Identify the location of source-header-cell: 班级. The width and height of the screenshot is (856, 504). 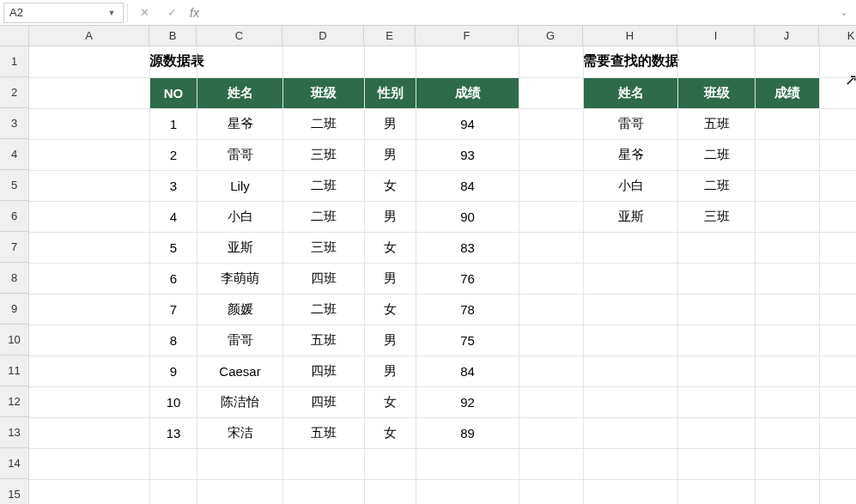
(325, 94).